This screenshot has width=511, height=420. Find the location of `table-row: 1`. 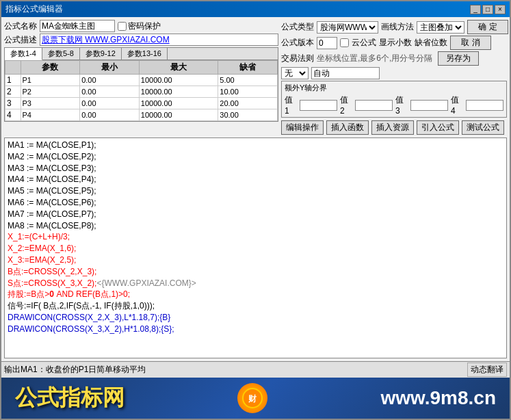

table-row: 1 is located at coordinates (142, 81).